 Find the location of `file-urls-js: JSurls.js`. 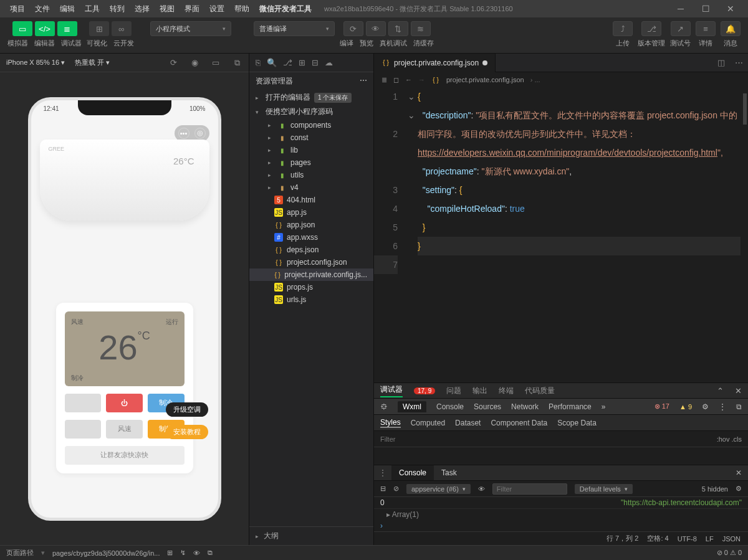

file-urls-js: JSurls.js is located at coordinates (312, 300).